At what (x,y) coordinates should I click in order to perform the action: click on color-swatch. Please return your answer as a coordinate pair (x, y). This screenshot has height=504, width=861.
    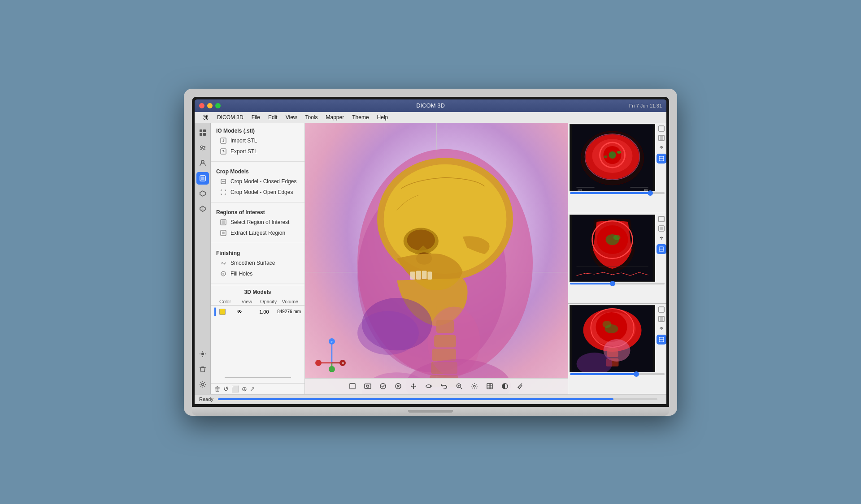
    Looking at the image, I should click on (222, 312).